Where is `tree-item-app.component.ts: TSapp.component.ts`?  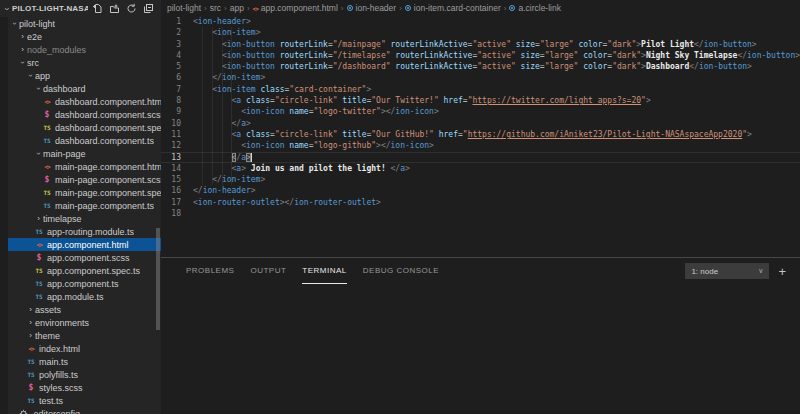 tree-item-app.component.ts: TSapp.component.ts is located at coordinates (84, 284).